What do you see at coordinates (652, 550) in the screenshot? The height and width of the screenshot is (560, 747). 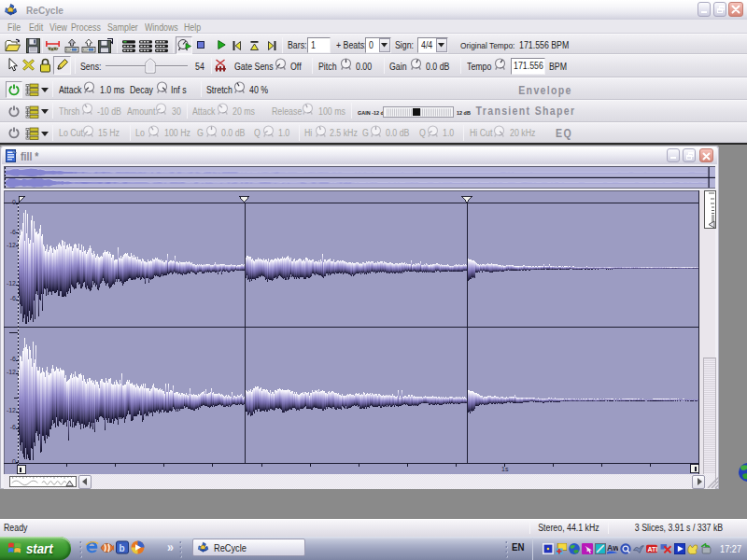 I see `svg-text: ATI` at bounding box center [652, 550].